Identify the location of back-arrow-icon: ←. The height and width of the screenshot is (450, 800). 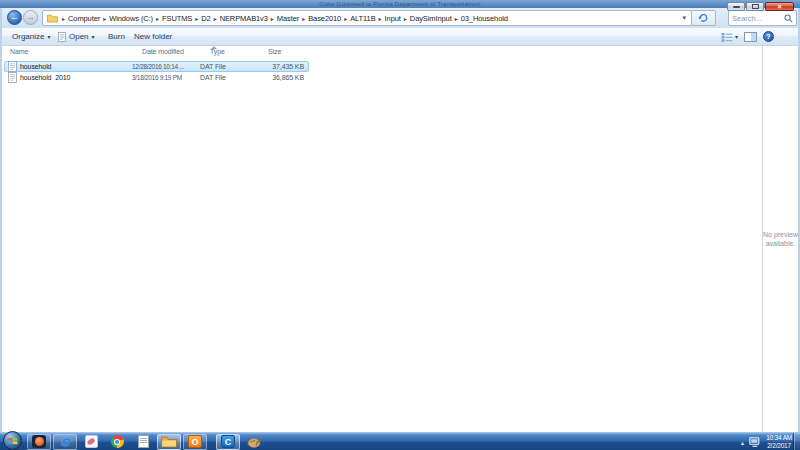
(14, 18).